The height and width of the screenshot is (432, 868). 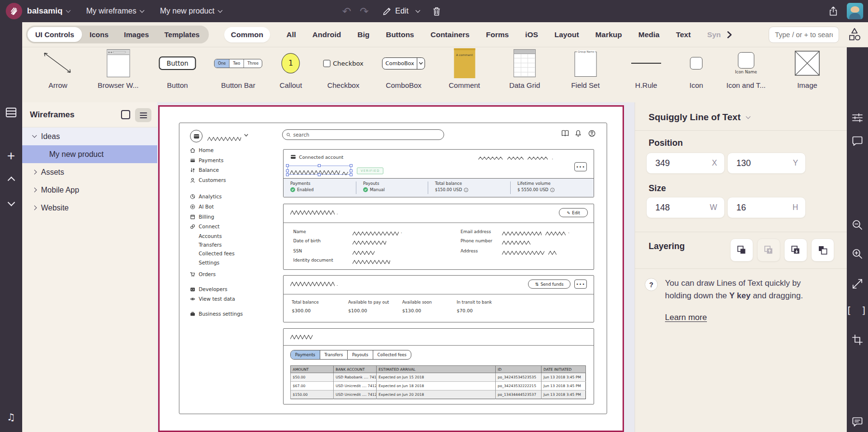 I want to click on tab-collected-fees: Collected fees, so click(x=392, y=355).